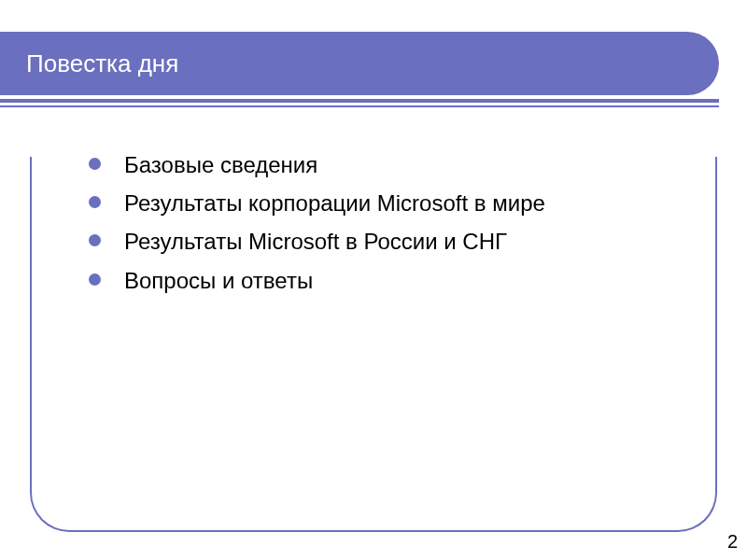 Image resolution: width=747 pixels, height=560 pixels. What do you see at coordinates (732, 541) in the screenshot?
I see `slide-number: 2` at bounding box center [732, 541].